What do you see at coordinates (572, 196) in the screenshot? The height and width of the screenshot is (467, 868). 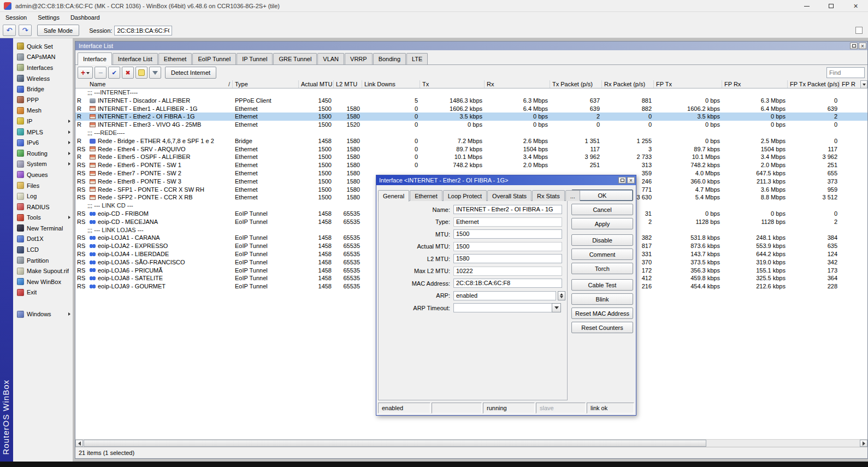 I see `dialog-tab-more: ...` at bounding box center [572, 196].